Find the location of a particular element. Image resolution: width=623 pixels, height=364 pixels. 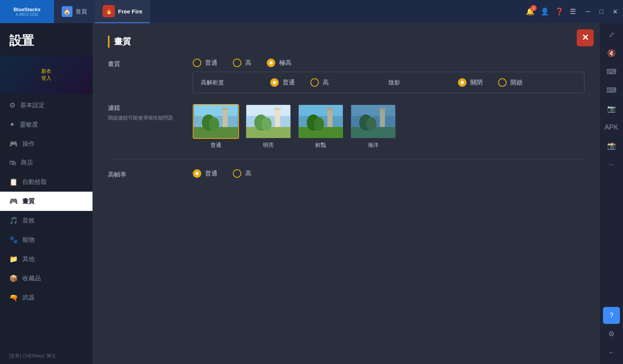

filter-option-ocean: 海洋 is located at coordinates (373, 126).